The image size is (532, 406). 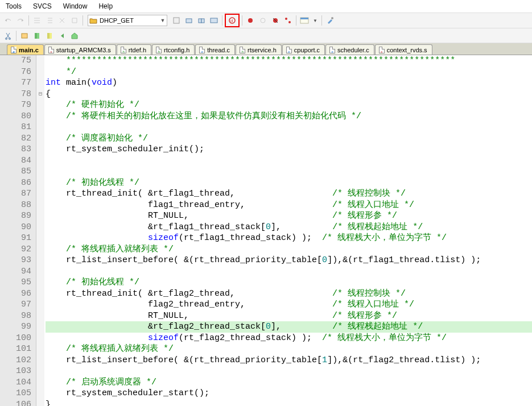 I want to click on nav-back-icon, so click(x=62, y=36).